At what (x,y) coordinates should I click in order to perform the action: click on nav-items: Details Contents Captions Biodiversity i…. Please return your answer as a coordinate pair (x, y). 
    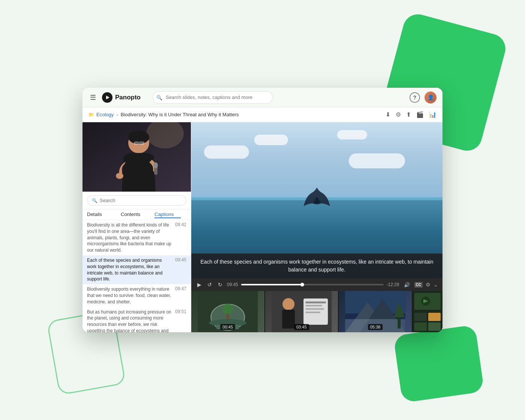
    Looking at the image, I should click on (136, 271).